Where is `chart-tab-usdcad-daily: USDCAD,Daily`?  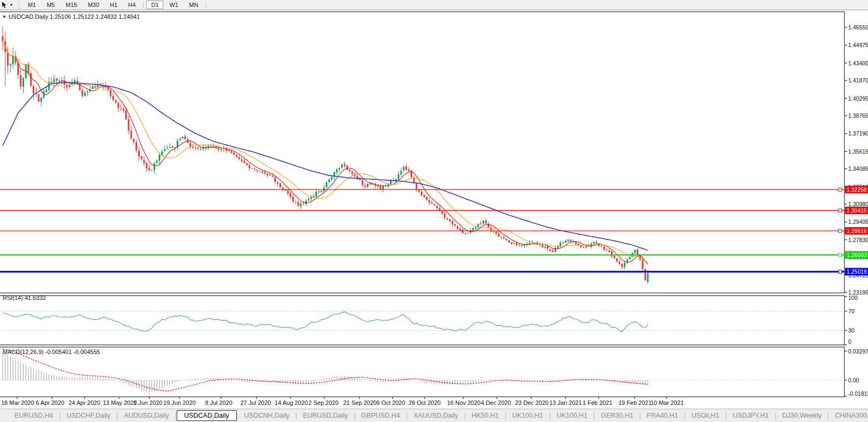
chart-tab-usdcad-daily: USDCAD,Daily is located at coordinates (207, 416).